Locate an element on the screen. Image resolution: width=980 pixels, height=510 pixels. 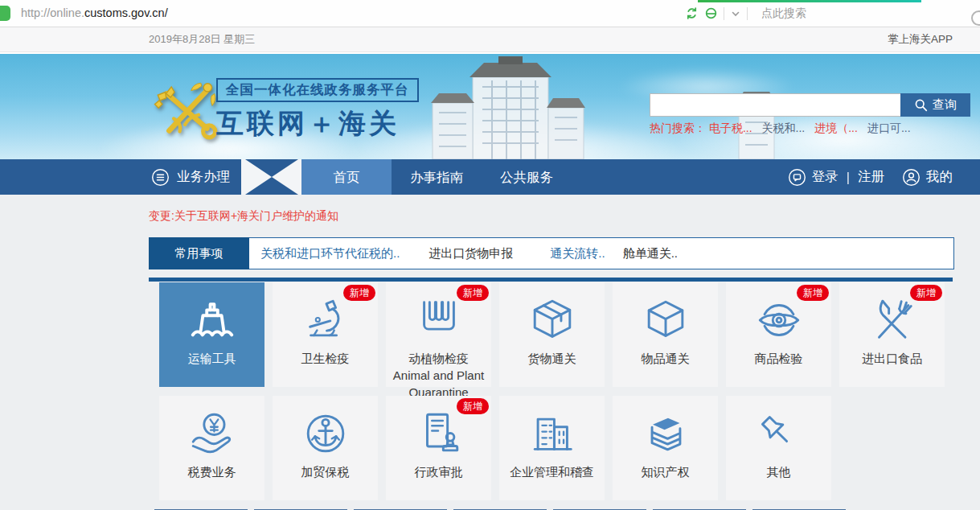
user-icon is located at coordinates (912, 177).